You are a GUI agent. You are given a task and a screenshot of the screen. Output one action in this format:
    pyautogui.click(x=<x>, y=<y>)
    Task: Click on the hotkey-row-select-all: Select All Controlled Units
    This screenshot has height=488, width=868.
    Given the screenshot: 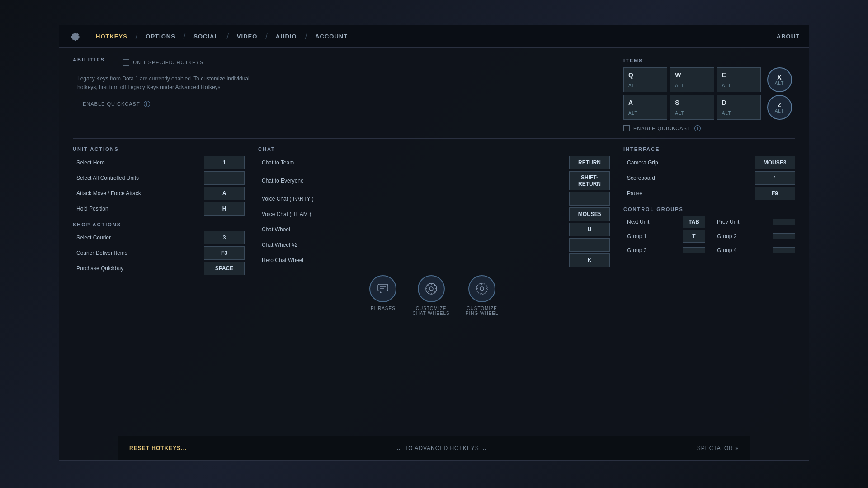 What is the action you would take?
    pyautogui.click(x=159, y=178)
    